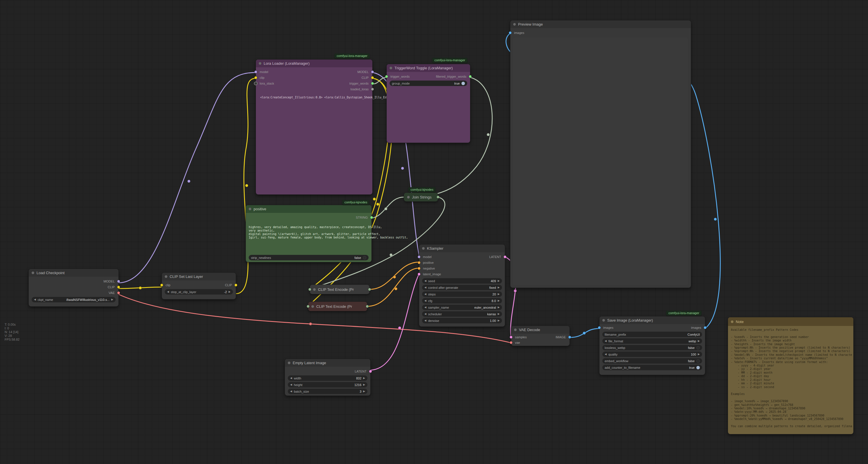  What do you see at coordinates (429, 103) in the screenshot?
I see `node-triggerword-toggle: TriggerWord Toggle (LoraManager) trigger…` at bounding box center [429, 103].